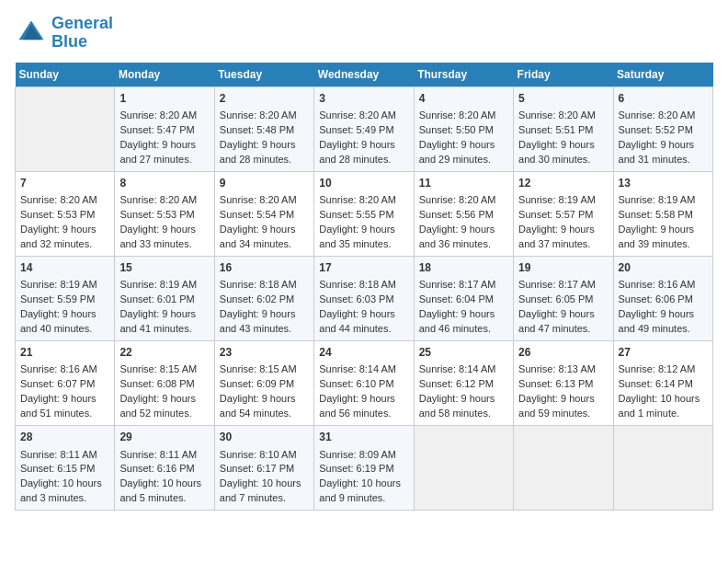  I want to click on daylight-text: Daylight: 9 hours and 39 minutes., so click(656, 236).